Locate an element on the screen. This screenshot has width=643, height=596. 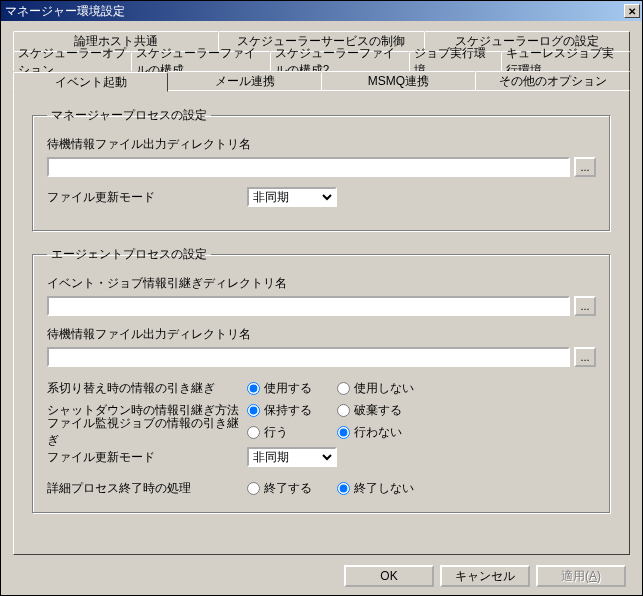
tab-other-options: その他のオプション is located at coordinates (552, 81).